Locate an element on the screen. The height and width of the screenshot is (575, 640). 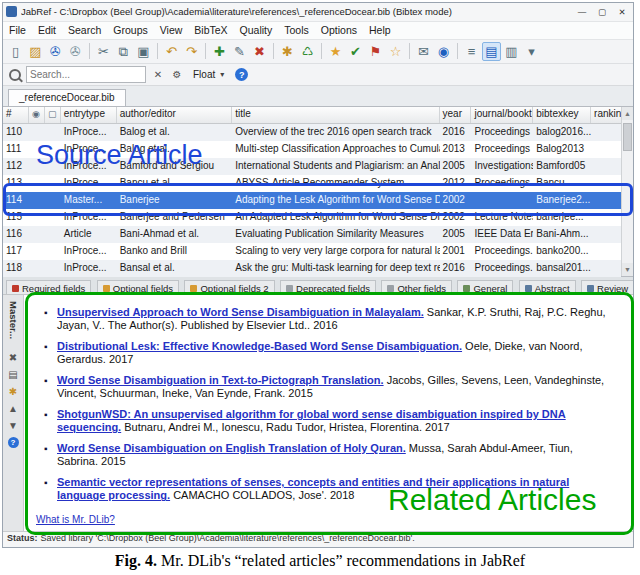
ranking-icon: ☆ is located at coordinates (396, 52).